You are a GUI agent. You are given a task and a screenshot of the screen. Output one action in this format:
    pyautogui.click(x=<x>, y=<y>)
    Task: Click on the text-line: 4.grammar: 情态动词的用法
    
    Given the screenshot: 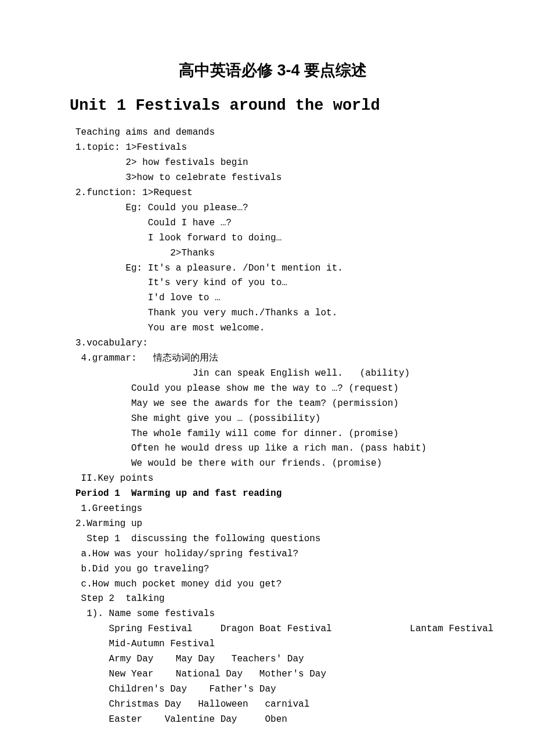 What is the action you would take?
    pyautogui.click(x=273, y=359)
    